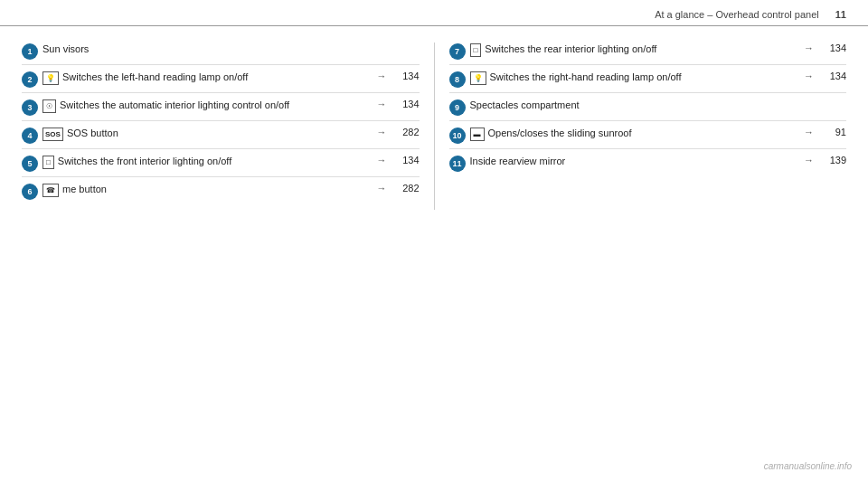 The width and height of the screenshot is (868, 482). What do you see at coordinates (221, 137) in the screenshot?
I see `list-item: 4SOSSOS button→282` at bounding box center [221, 137].